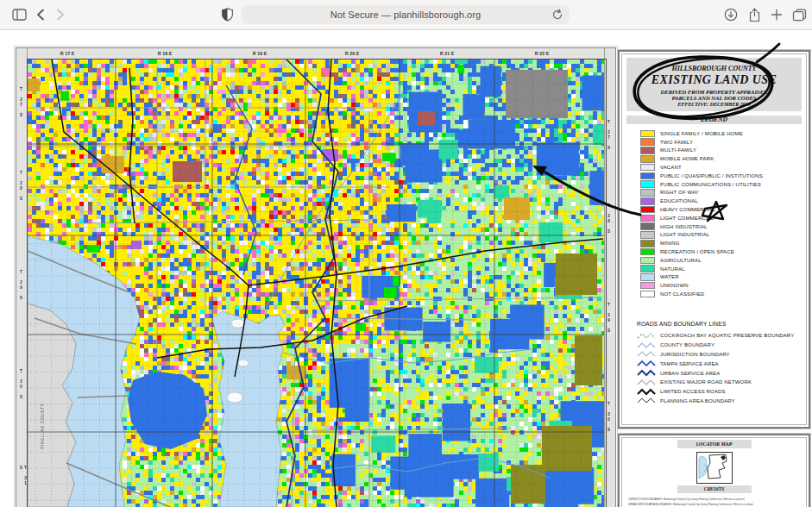 This screenshot has width=812, height=507. What do you see at coordinates (723, 278) in the screenshot?
I see `legend-item: WATER` at bounding box center [723, 278].